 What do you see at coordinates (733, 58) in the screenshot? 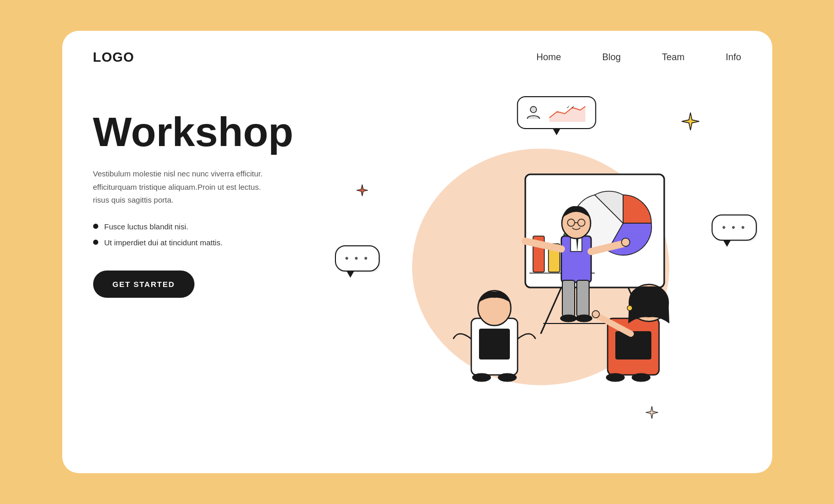
I see `nav-info: Info` at bounding box center [733, 58].